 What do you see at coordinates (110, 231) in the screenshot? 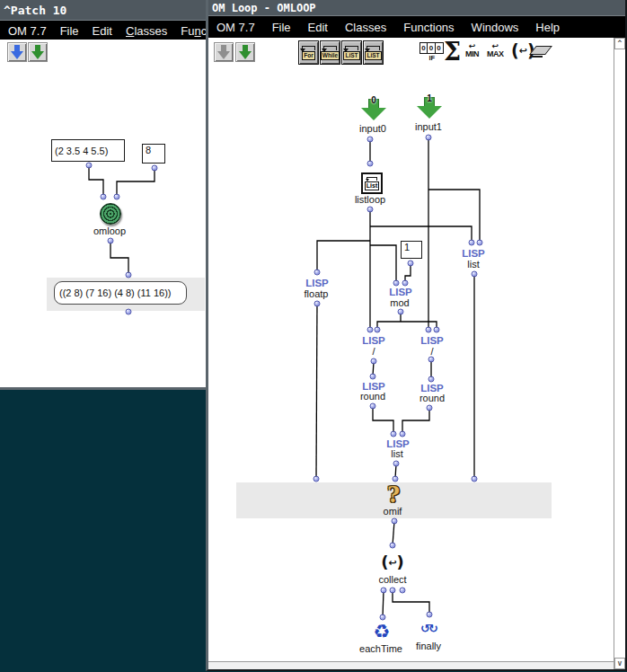
I see `omloop-label: omloop` at bounding box center [110, 231].